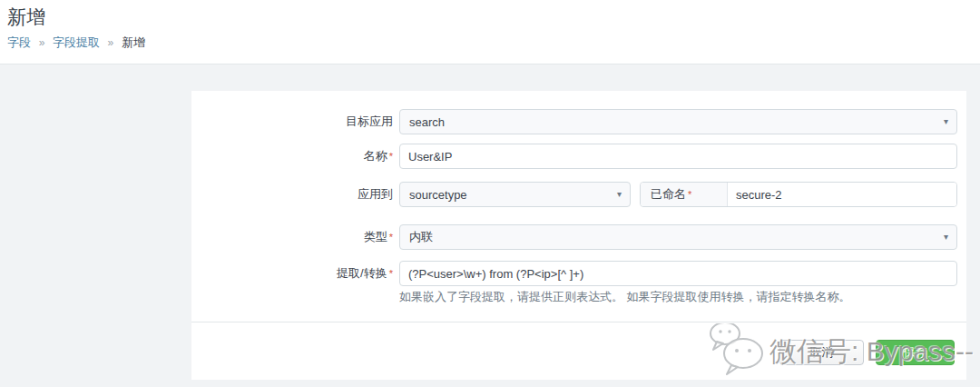 The width and height of the screenshot is (980, 387). I want to click on target-app-select: search ▾, so click(679, 122).